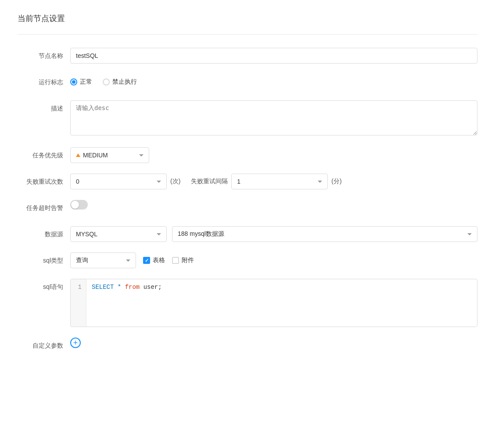 This screenshot has height=448, width=495. Describe the element at coordinates (248, 181) in the screenshot. I see `retry-row: 失败重试次数 0 (次) 失败重试间隔 1 (分)` at that location.